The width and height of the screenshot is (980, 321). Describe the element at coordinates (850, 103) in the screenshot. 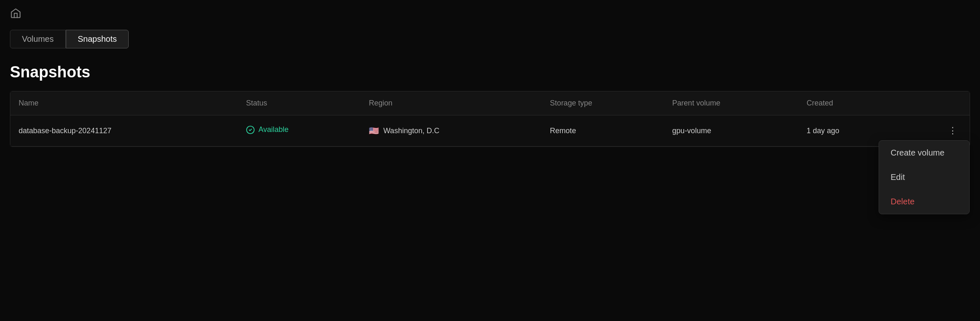

I see `col-header-created: Created` at that location.